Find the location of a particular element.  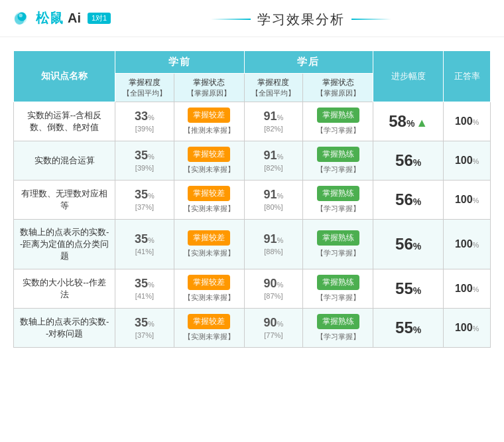

cell-name: 实数的运算--含相反数、倒数、绝对值 is located at coordinates (65, 121).